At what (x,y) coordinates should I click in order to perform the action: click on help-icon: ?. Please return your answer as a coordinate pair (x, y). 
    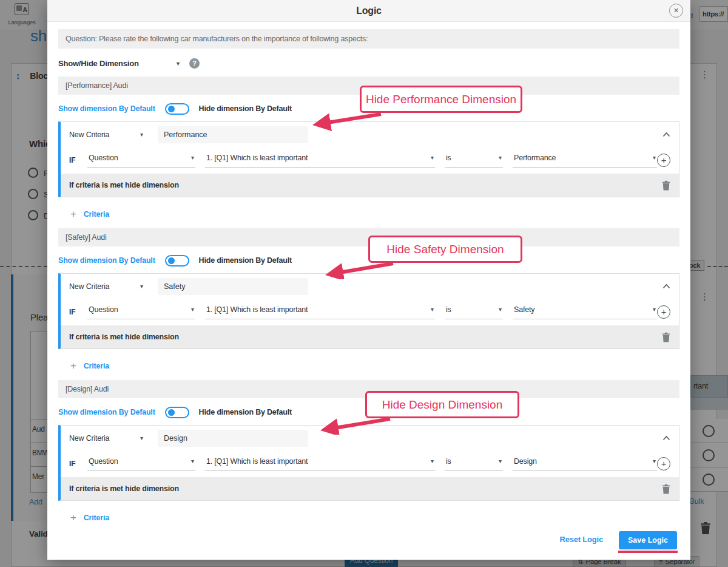
    Looking at the image, I should click on (194, 63).